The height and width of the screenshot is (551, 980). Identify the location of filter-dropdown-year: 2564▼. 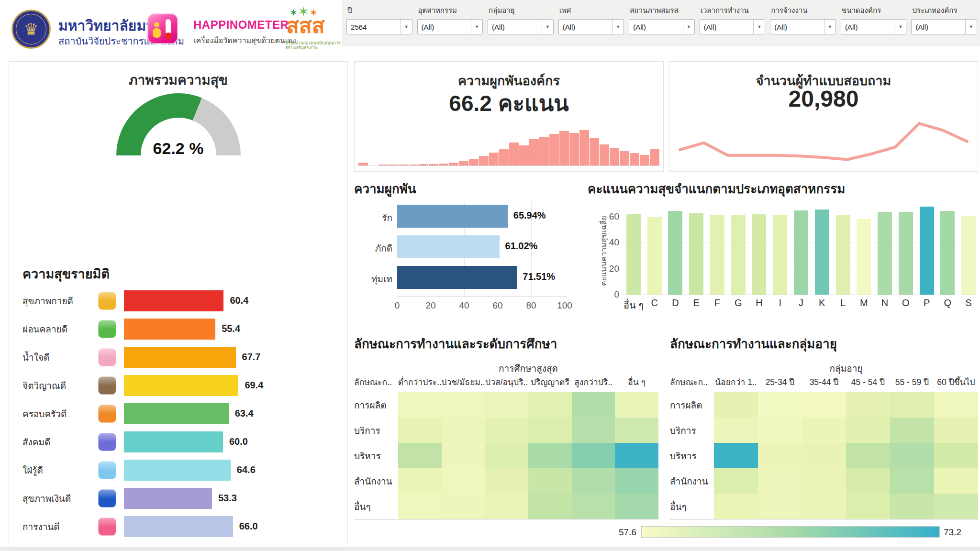
(379, 27).